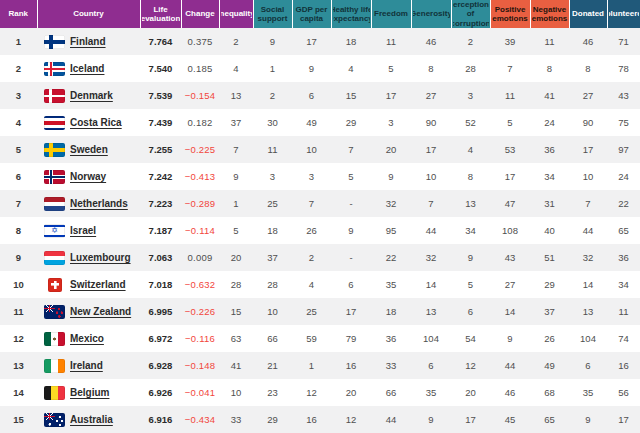 This screenshot has height=433, width=640. I want to click on healthy_life-cell: 6, so click(351, 284).